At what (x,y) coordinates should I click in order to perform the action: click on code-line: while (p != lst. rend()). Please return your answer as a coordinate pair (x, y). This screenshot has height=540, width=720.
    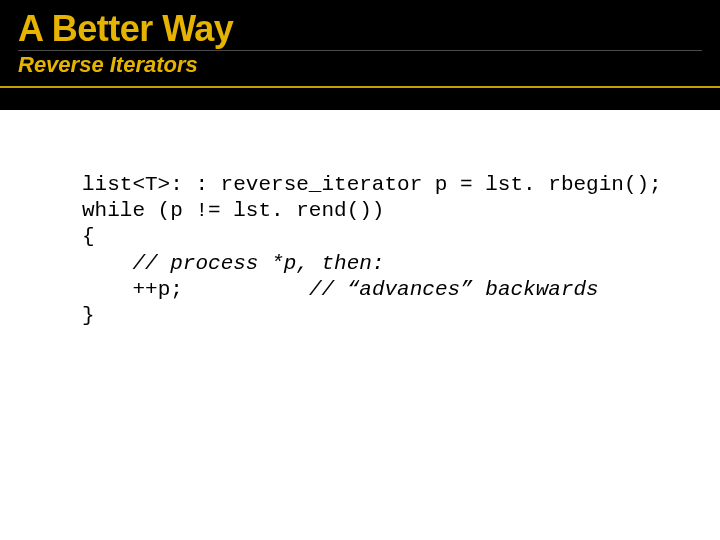
    Looking at the image, I should click on (233, 210).